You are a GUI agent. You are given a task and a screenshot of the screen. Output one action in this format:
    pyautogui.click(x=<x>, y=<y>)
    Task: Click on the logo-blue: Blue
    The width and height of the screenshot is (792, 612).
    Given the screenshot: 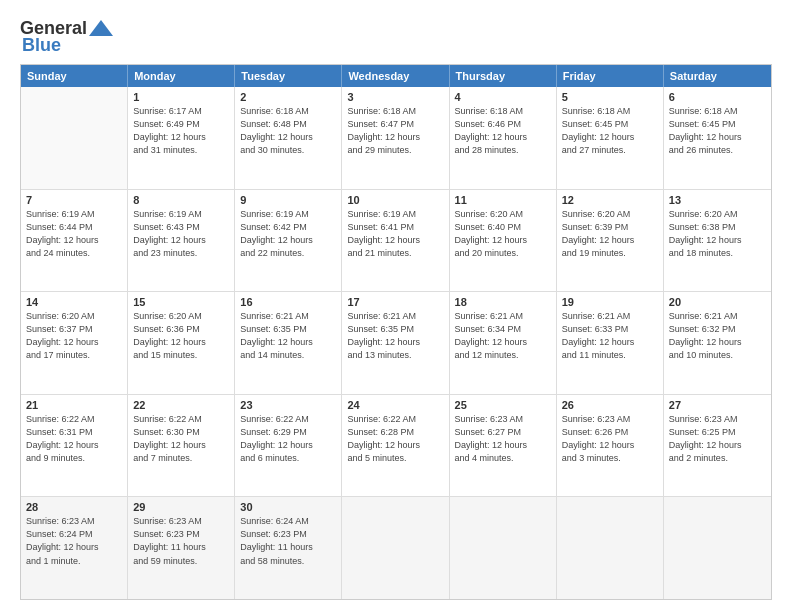 What is the action you would take?
    pyautogui.click(x=42, y=46)
    